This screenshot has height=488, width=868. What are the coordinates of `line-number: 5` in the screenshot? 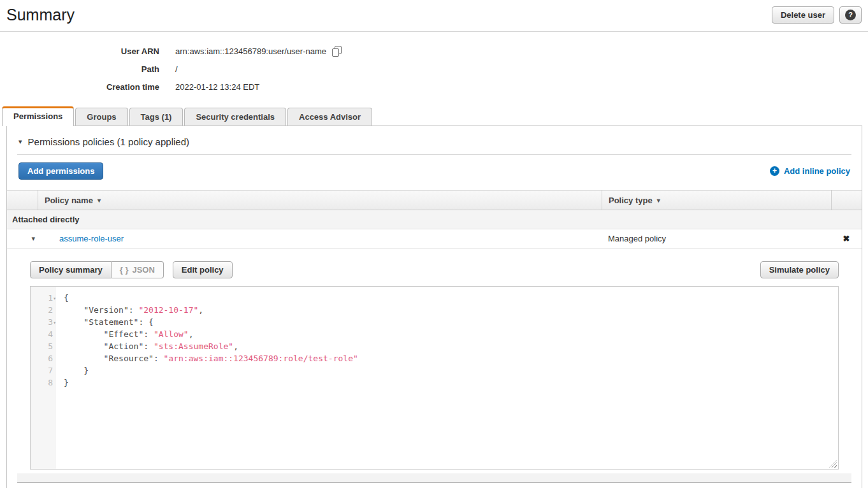 It's located at (42, 347).